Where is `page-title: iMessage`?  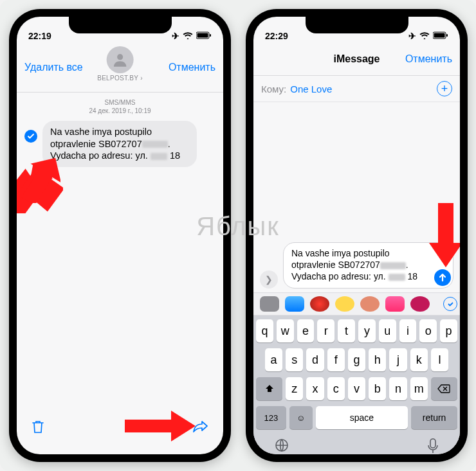
page-title: iMessage is located at coordinates (356, 59).